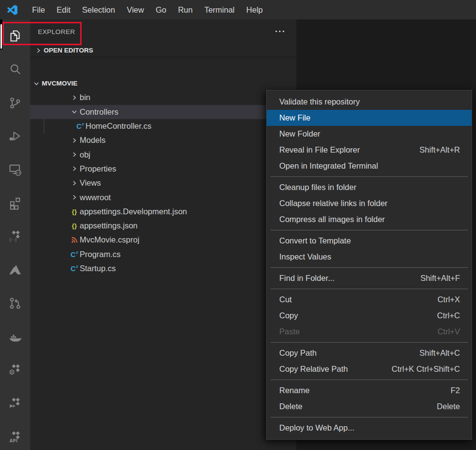 Image resolution: width=476 pixels, height=450 pixels. I want to click on search-icon, so click(15, 69).